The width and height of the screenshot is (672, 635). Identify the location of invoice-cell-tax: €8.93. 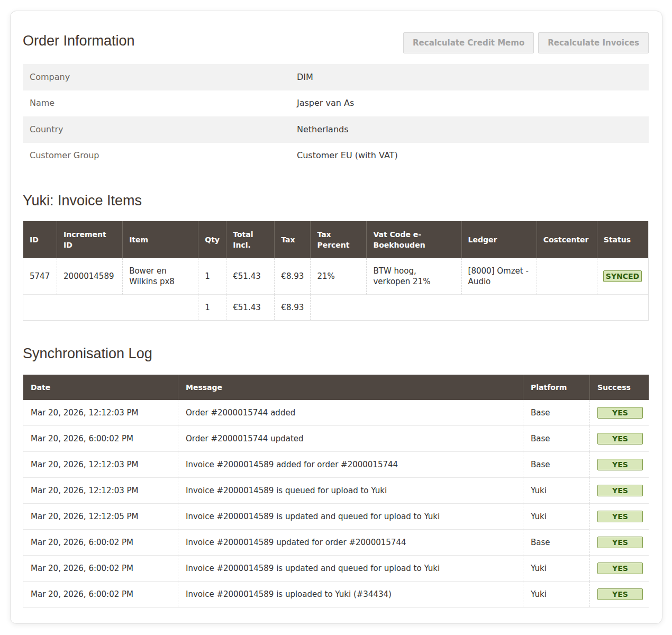
(292, 276).